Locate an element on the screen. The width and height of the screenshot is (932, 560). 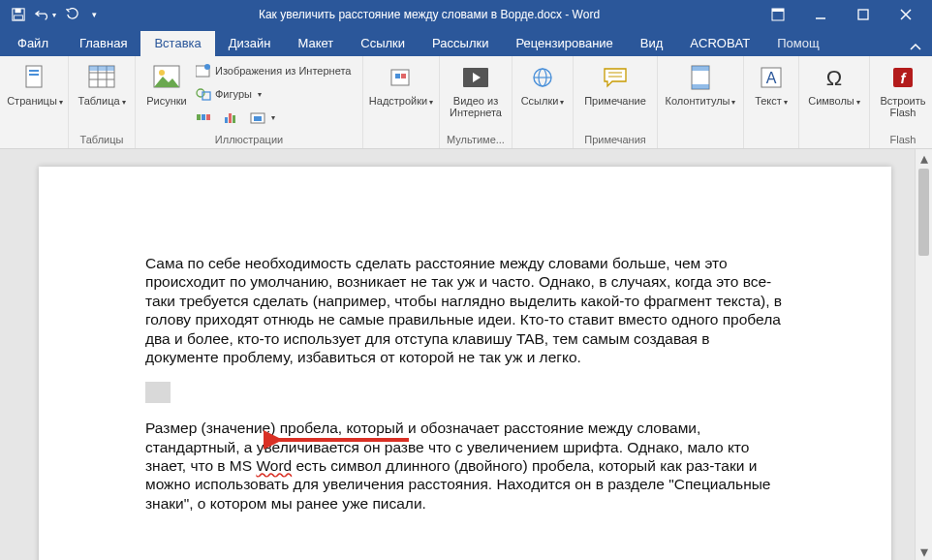
header-footer-icon is located at coordinates (700, 78).